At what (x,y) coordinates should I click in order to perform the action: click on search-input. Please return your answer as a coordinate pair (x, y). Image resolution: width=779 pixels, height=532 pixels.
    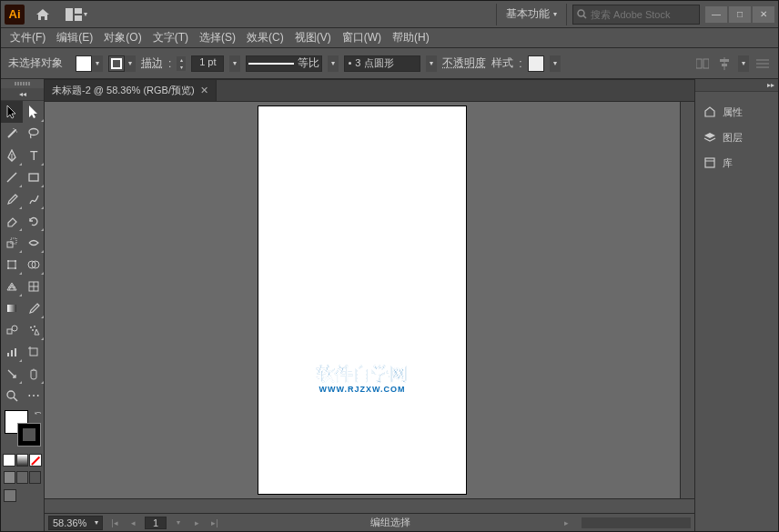
    Looking at the image, I should click on (642, 15).